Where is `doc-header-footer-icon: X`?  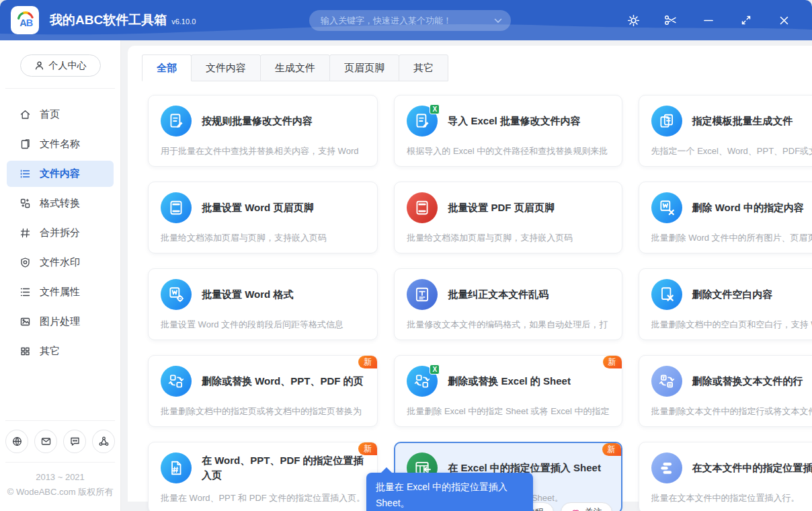
doc-header-footer-icon: X is located at coordinates (176, 208).